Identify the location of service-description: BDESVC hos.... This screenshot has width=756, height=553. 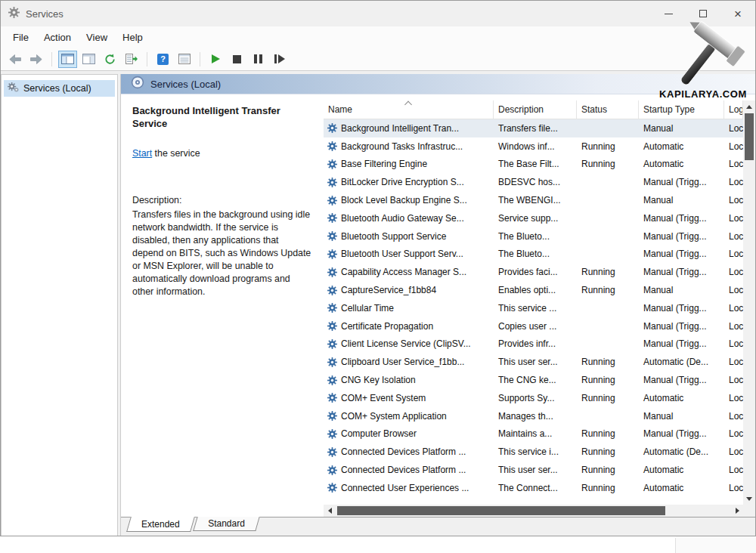
(535, 182).